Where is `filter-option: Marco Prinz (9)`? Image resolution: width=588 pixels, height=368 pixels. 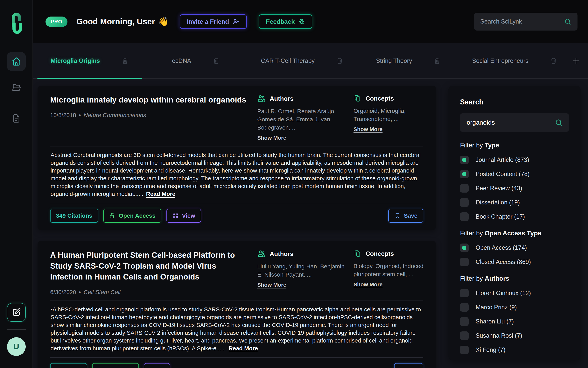 filter-option: Marco Prinz (9) is located at coordinates (515, 307).